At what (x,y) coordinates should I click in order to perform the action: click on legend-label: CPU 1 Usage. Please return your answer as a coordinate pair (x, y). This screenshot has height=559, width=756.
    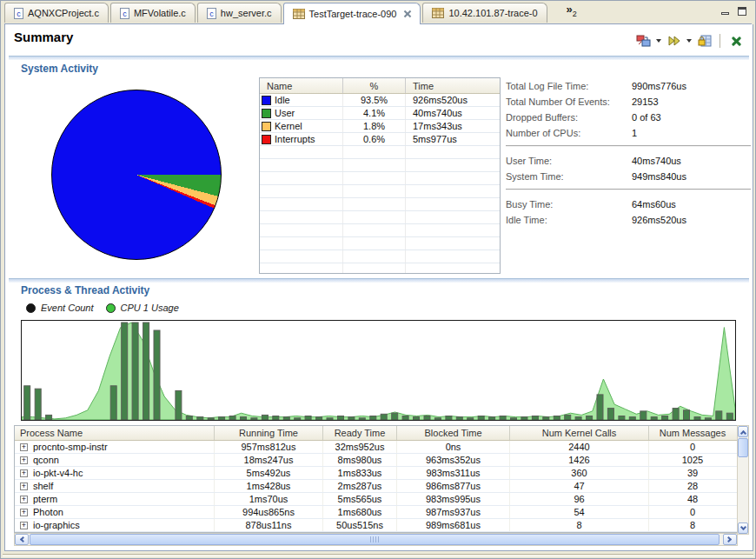
    Looking at the image, I should click on (149, 308).